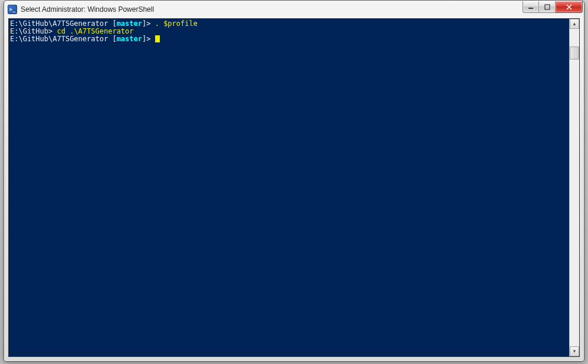 The image size is (588, 364). Describe the element at coordinates (289, 39) in the screenshot. I see `console-line: E:\GitHub\A7TSGenerator [master]>` at that location.